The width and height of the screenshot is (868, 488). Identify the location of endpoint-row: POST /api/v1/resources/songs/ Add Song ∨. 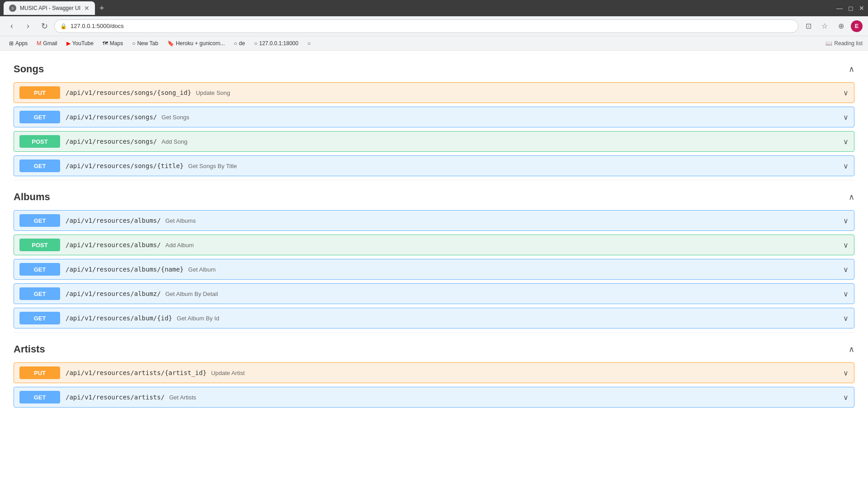
(434, 141).